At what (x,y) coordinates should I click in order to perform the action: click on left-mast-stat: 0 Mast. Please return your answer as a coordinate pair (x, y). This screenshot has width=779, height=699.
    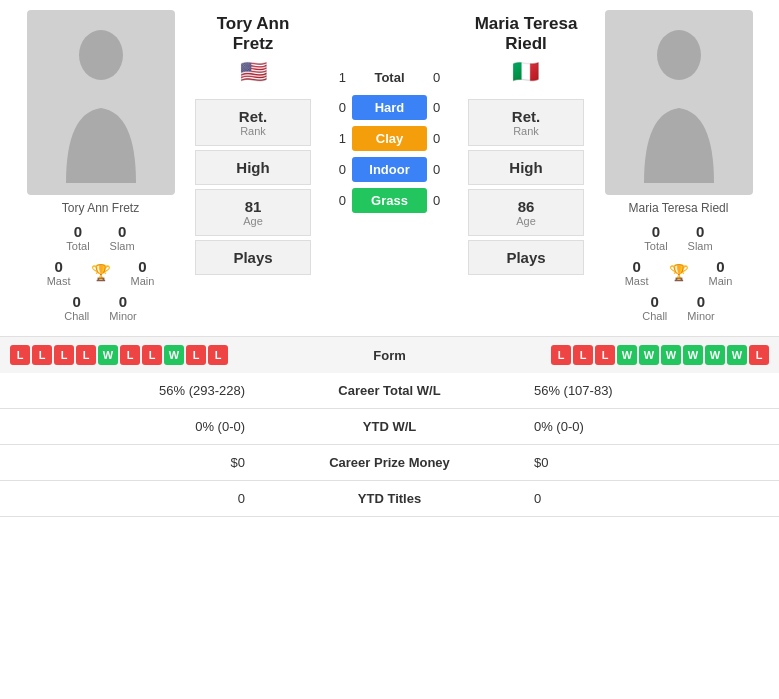
    Looking at the image, I should click on (59, 272).